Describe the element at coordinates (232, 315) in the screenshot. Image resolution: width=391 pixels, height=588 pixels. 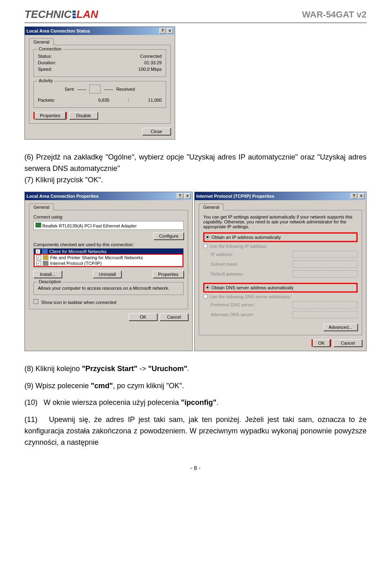
I see `alt-dns-label: Alternate DNS server:` at that location.